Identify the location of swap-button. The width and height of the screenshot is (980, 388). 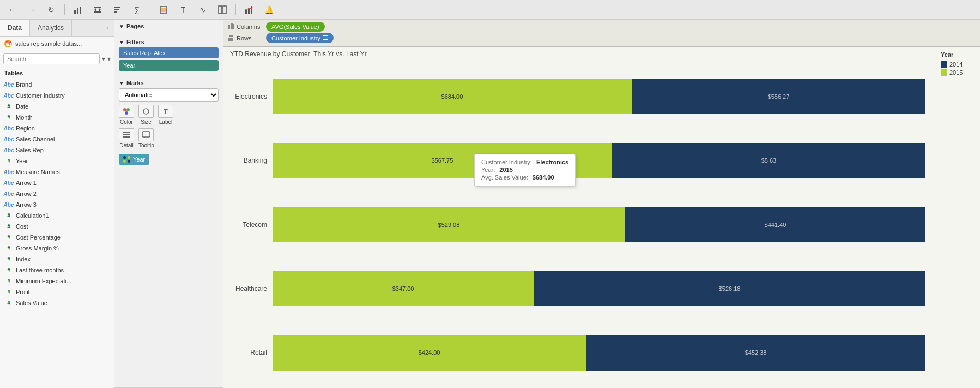
(98, 10).